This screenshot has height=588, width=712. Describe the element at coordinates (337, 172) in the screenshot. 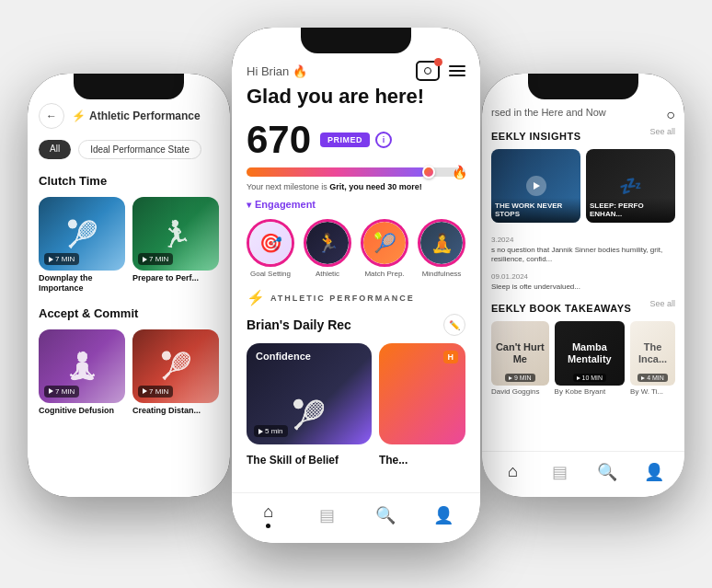

I see `progress-fill` at that location.